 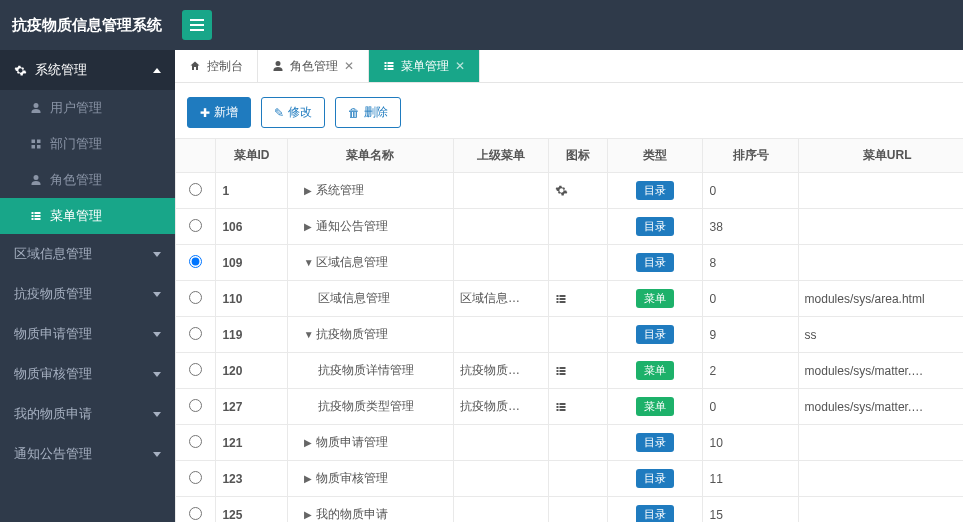 What do you see at coordinates (570, 299) in the screenshot?
I see `table-row: 110 区域信息管理 区域信息… 菜单 0 modules/sys/area.h…` at bounding box center [570, 299].